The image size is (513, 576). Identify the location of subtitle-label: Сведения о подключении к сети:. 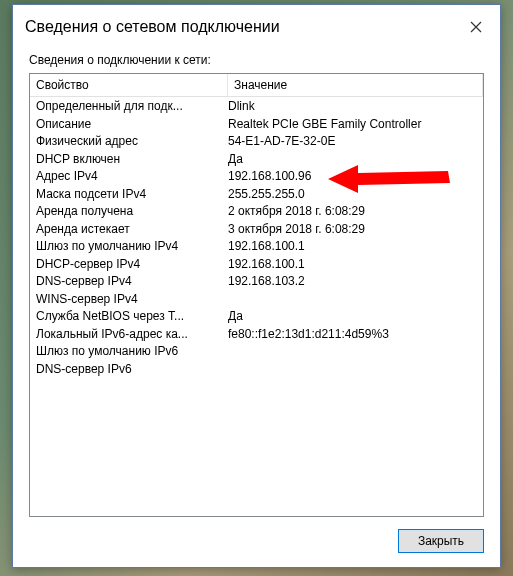
(256, 58).